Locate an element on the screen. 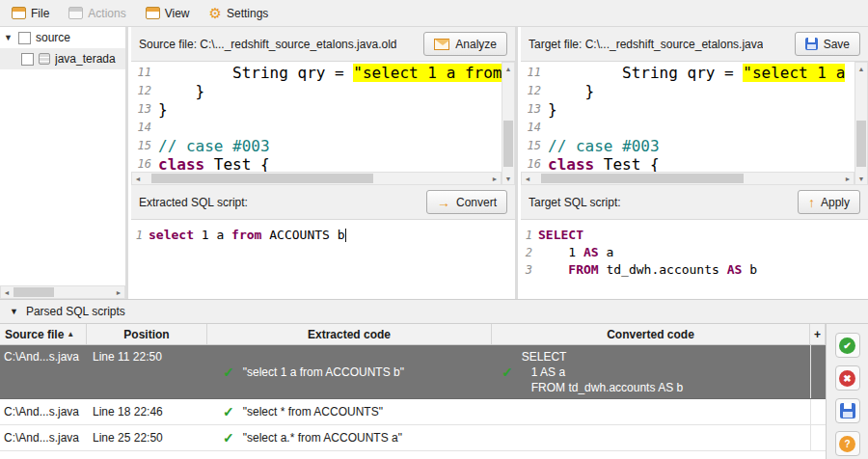  source-folder-checkbox is located at coordinates (25, 39).